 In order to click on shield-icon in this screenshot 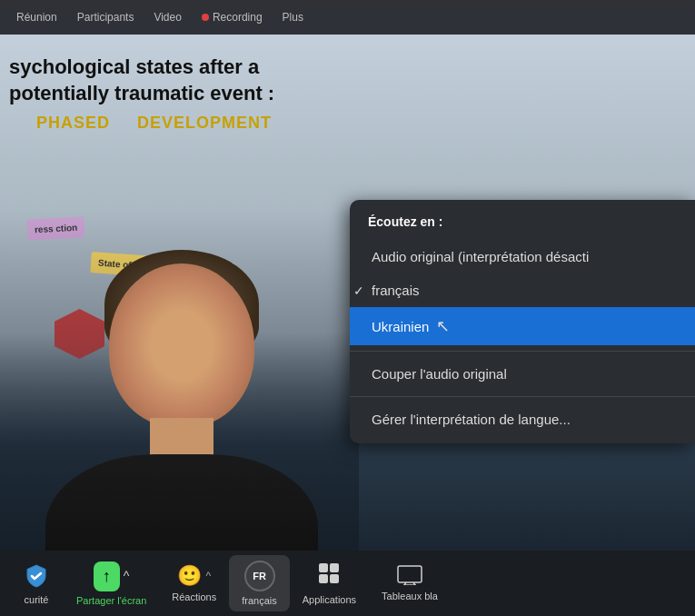, I will do `click(36, 576)`.